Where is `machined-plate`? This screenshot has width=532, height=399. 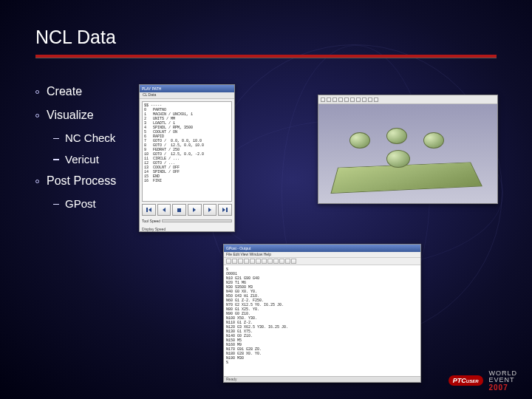
machined-plate is located at coordinates (406, 178).